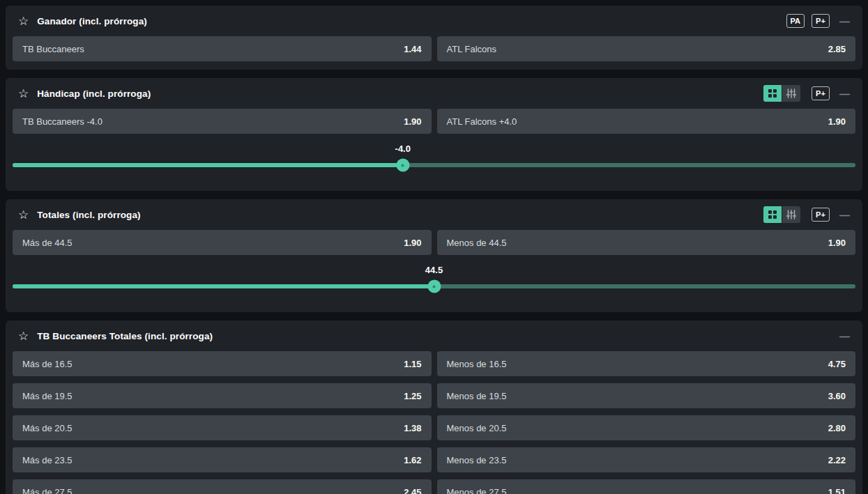 The height and width of the screenshot is (494, 868). I want to click on odds-button-under: Menos de 16.5 4.75, so click(647, 364).